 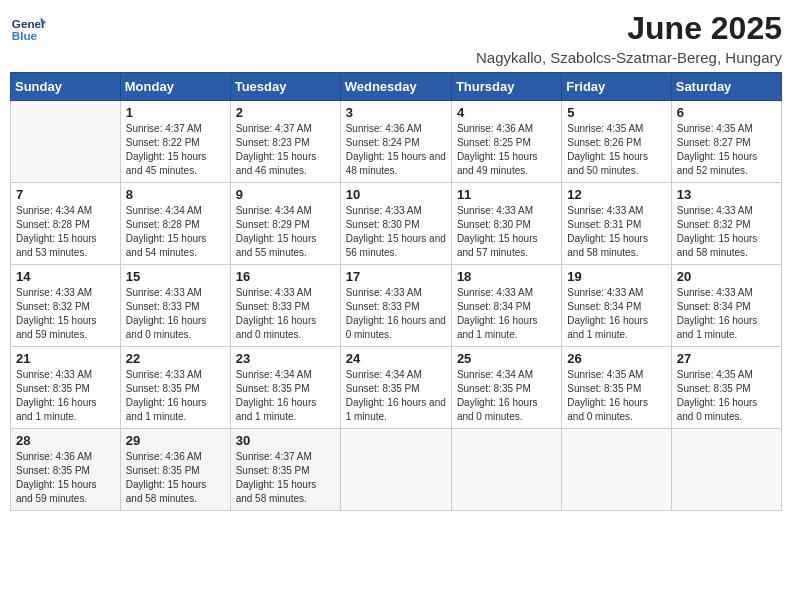 I want to click on day-info: Sunrise: 4:35 AM Sunset: 8:35 PM Dayligh…, so click(x=616, y=396).